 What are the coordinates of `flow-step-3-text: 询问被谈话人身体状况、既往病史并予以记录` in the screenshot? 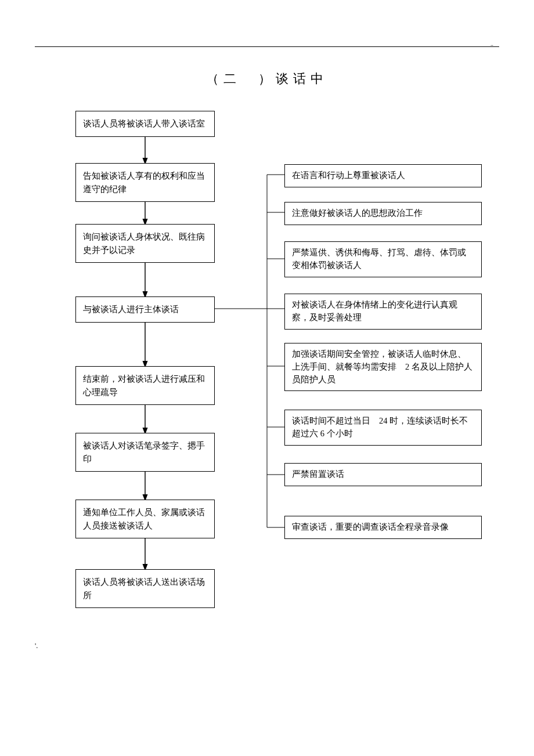 It's located at (144, 244).